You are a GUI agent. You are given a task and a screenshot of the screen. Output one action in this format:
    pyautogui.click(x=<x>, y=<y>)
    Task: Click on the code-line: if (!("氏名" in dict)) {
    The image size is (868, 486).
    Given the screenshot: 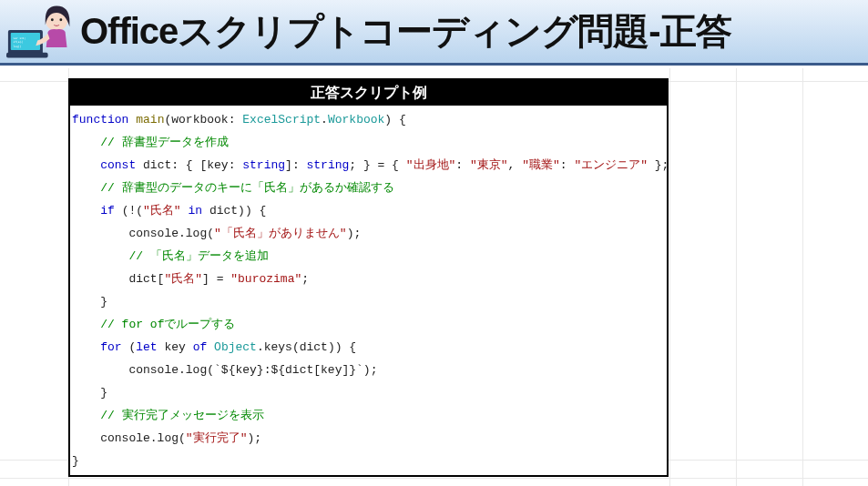 What is the action you would take?
    pyautogui.click(x=366, y=211)
    